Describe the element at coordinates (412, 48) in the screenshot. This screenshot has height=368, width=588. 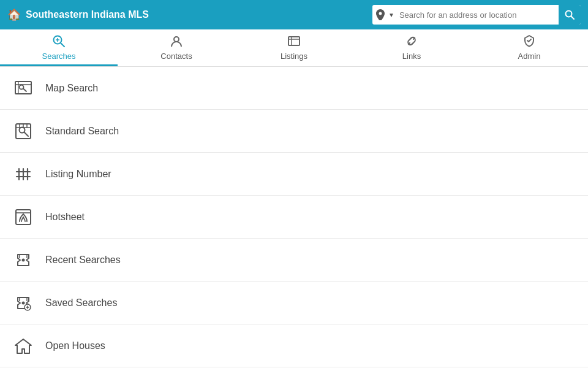
I see `tab-links: Links` at that location.